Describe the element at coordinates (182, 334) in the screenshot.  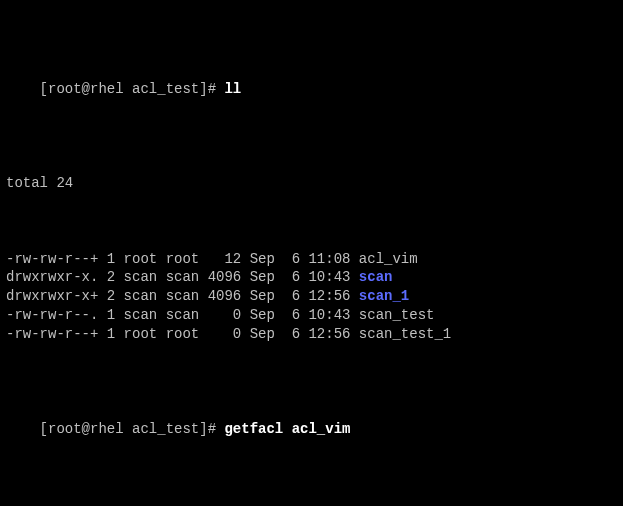
I see `ls-perm: -rw-rw-r--+ 1 root root 0 Sep 6 12:56` at that location.